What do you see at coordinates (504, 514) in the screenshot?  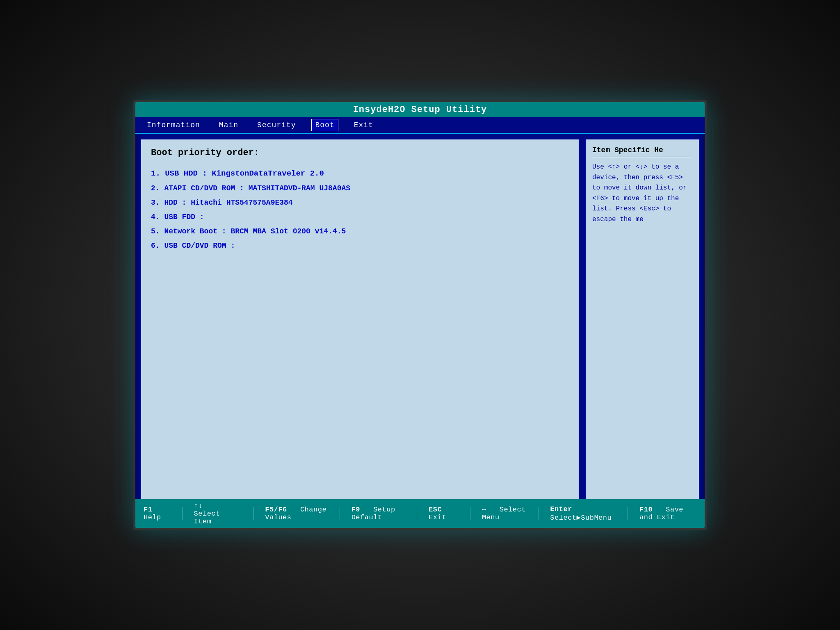 I see `status-leftright: ↔ Select Menu` at bounding box center [504, 514].